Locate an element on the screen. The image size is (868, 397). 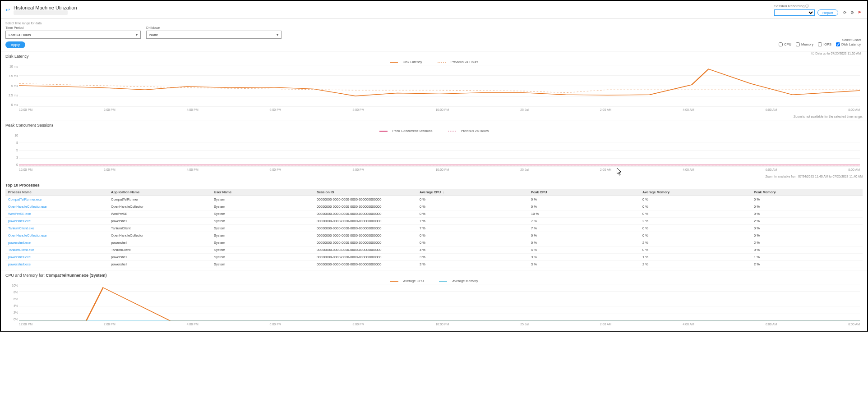
disk-latency-checkbox: Disk Latency is located at coordinates (848, 44).